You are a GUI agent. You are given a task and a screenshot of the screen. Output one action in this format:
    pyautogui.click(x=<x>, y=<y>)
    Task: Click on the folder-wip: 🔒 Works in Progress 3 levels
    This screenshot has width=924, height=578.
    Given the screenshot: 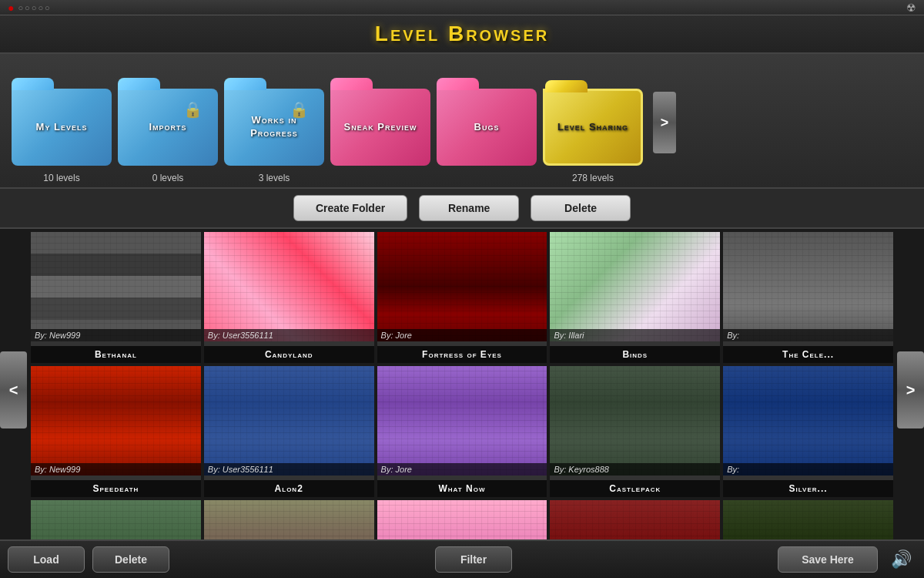 What is the action you would take?
    pyautogui.click(x=274, y=134)
    